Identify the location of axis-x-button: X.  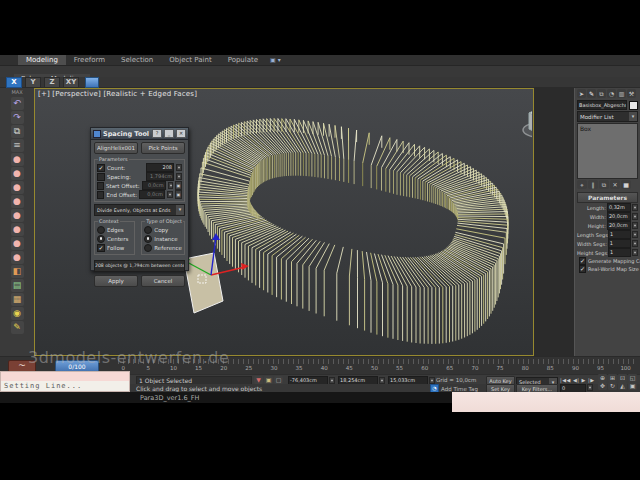
(14, 82).